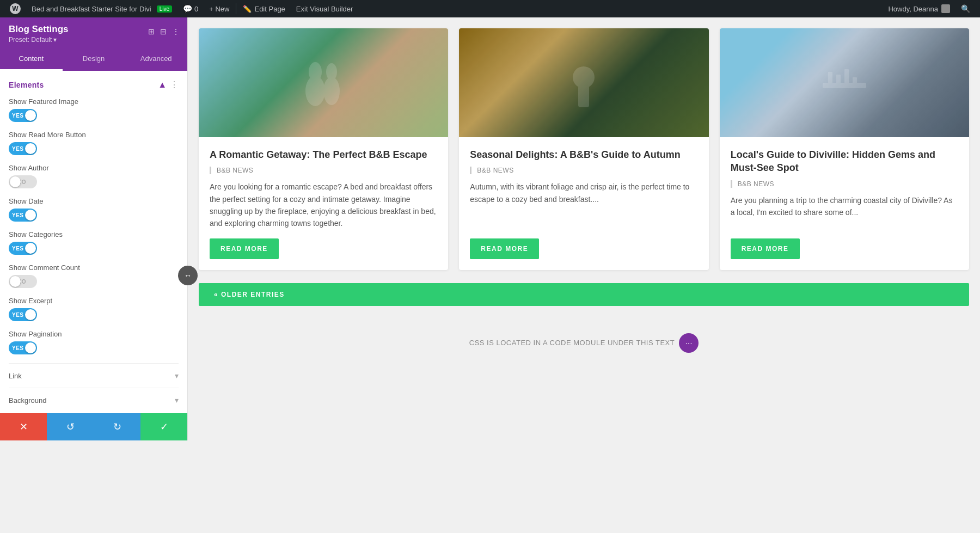 The height and width of the screenshot is (533, 980). What do you see at coordinates (102, 9) in the screenshot?
I see `site-name-item: Bed and Breakfast Starter Site for Divi …` at bounding box center [102, 9].